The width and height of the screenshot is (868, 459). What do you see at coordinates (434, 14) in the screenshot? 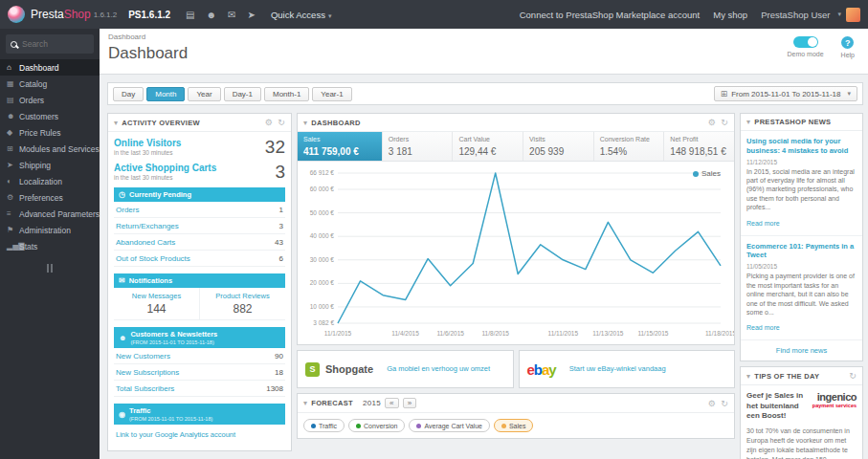
I see `topbar: PrestaShop 1.6.1.2 PS1.6.1.2 ▤ ☻ ✉ ➤ Qui…` at bounding box center [434, 14].